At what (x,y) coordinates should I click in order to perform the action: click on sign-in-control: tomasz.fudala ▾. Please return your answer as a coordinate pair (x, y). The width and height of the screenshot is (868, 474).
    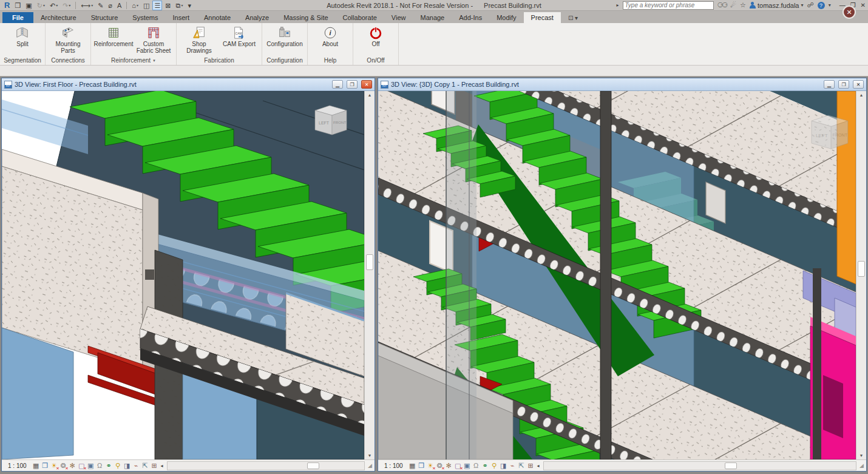
    Looking at the image, I should click on (777, 5).